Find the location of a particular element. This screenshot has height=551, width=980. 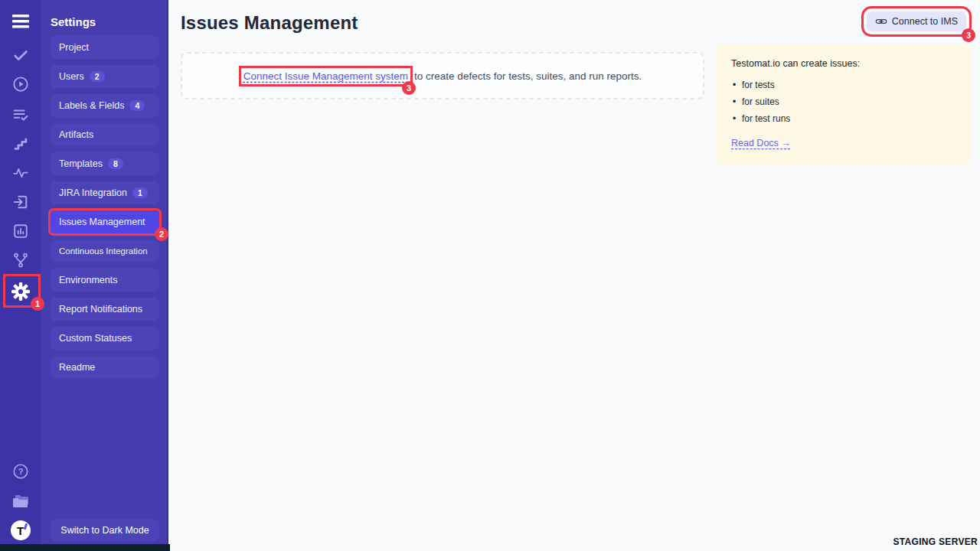

sidebar-item-users: Users 2 is located at coordinates (105, 77).